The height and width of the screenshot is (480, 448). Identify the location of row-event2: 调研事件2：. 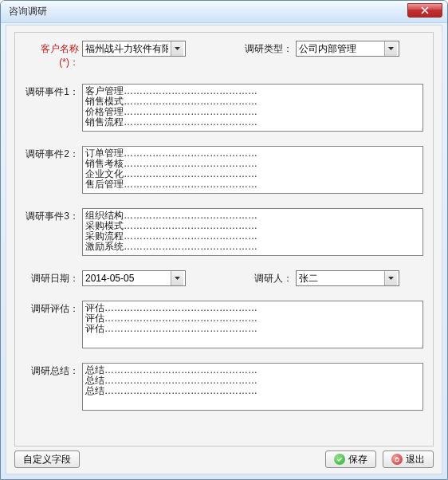
(224, 170).